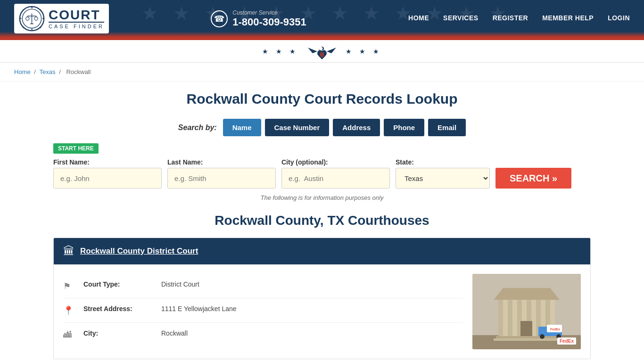 The height and width of the screenshot is (362, 644). I want to click on courthouse-header: 🏛 Rockwall County District Court, so click(322, 251).